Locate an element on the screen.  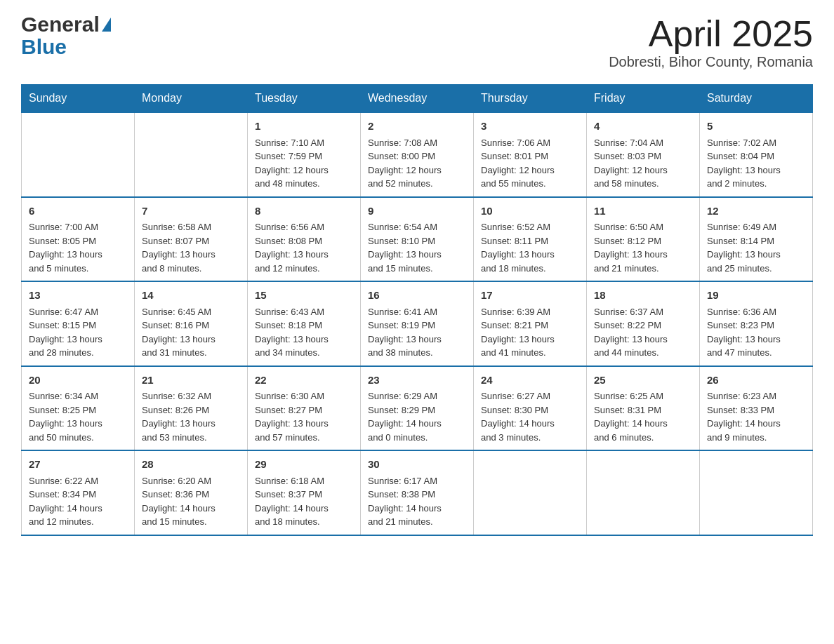
calendar-cell: 15Sunrise: 6:43 AMSunset: 8:18 PMDayligh… is located at coordinates (305, 324).